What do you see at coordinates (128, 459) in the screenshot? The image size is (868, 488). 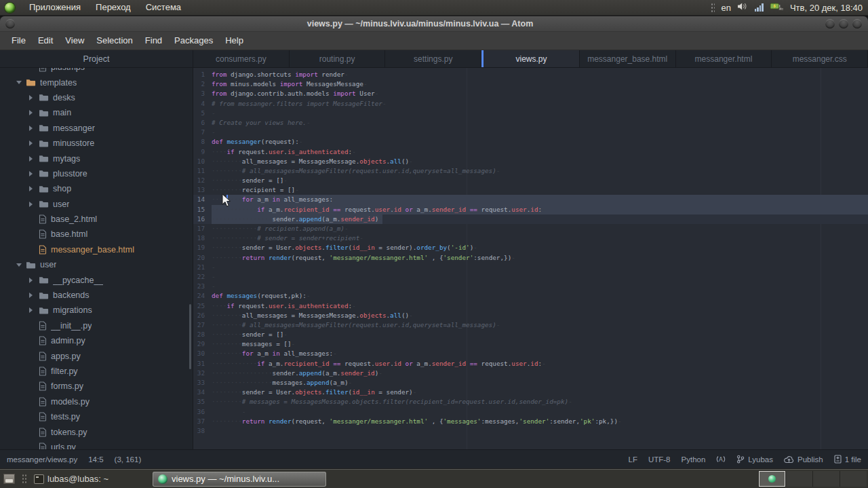 I see `status--3-161-: (2, 109)` at bounding box center [128, 459].